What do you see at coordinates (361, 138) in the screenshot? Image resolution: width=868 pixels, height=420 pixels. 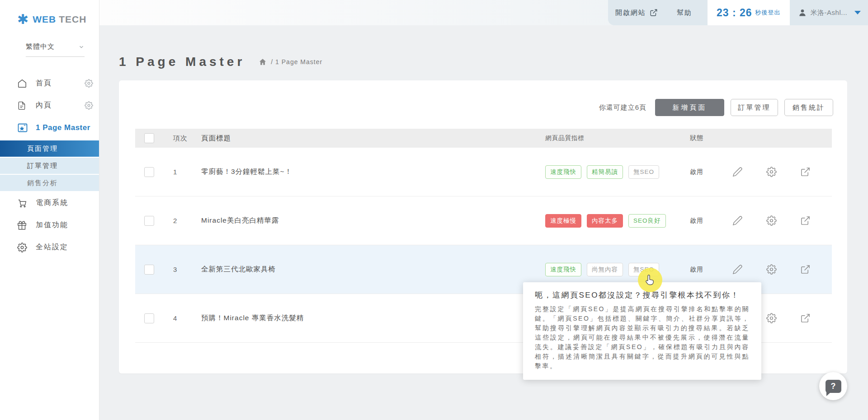 I see `header-title: 頁面標題` at bounding box center [361, 138].